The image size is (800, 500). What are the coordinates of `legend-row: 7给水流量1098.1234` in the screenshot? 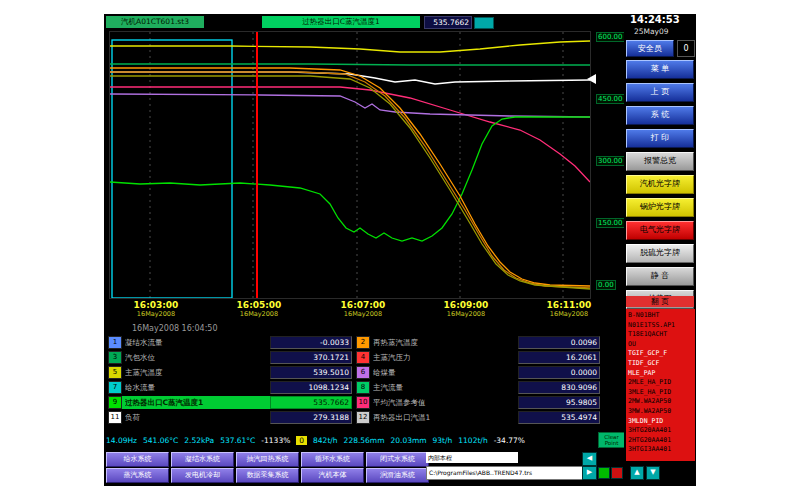 It's located at (230, 388).